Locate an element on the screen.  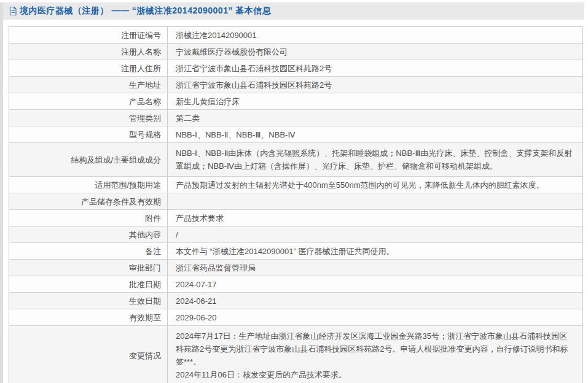
table-row-reg-number: 注册证编号 浙械注准20142090001 is located at coordinates (296, 36).